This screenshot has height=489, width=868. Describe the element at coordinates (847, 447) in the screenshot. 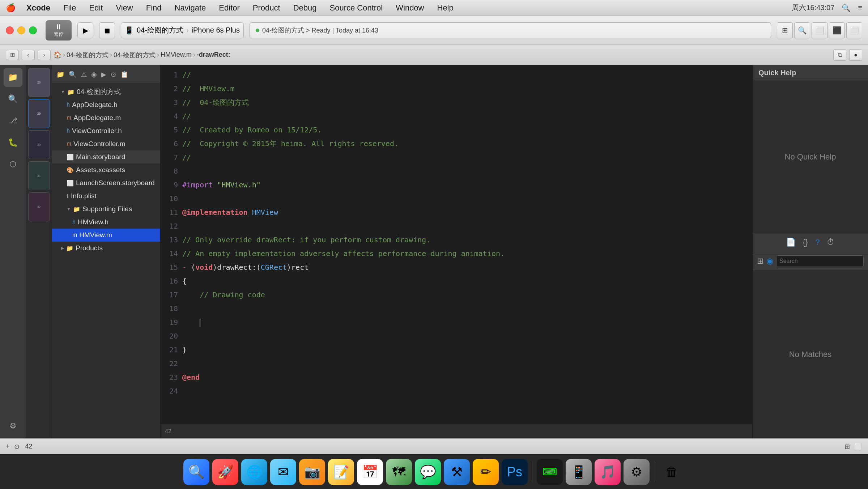

I see `bottom-grid-icon: ⊞` at that location.